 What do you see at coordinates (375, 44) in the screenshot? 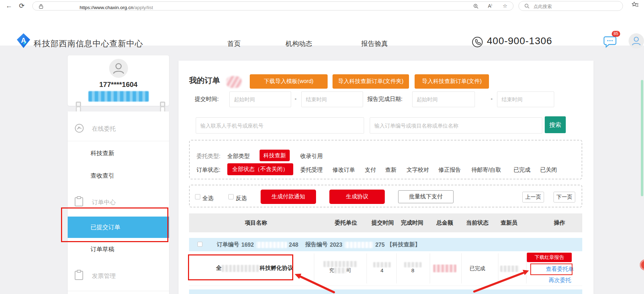
I see `nav-verify: 报告验真` at bounding box center [375, 44].